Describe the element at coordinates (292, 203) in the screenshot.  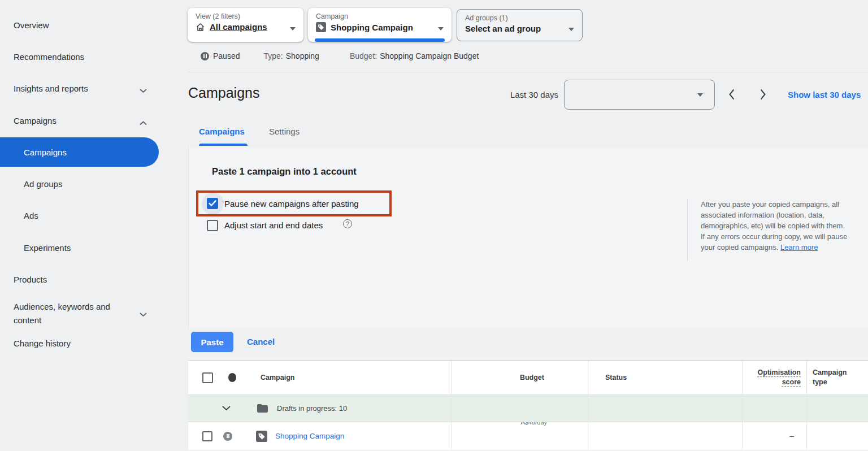
I see `pause-new-campaigns-label: Pause new campaigns after pasting` at that location.